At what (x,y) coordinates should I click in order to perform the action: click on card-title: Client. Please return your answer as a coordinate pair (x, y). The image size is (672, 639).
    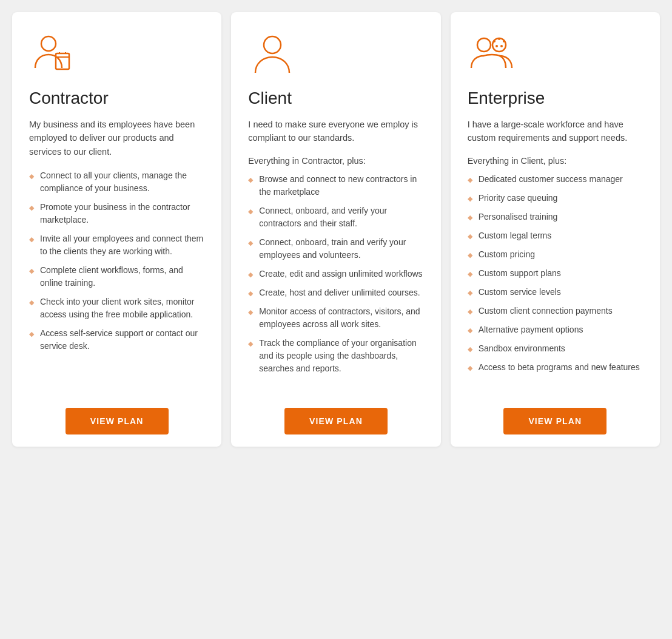
    Looking at the image, I should click on (336, 98).